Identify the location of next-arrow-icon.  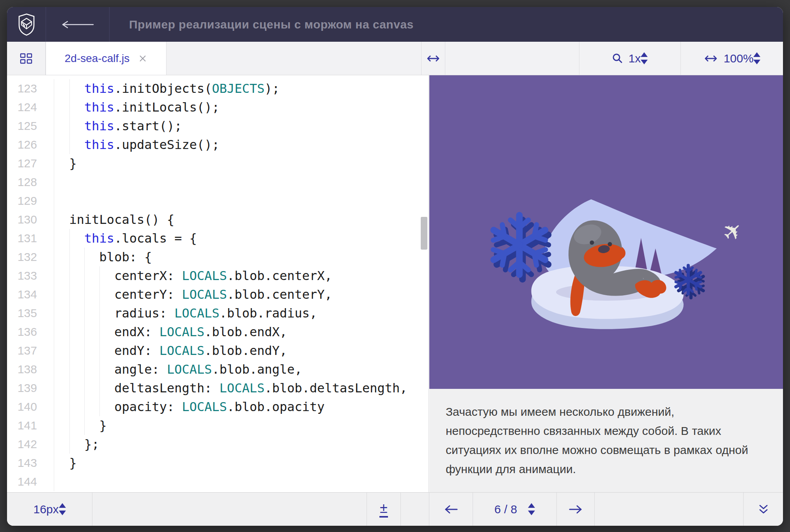
(576, 509).